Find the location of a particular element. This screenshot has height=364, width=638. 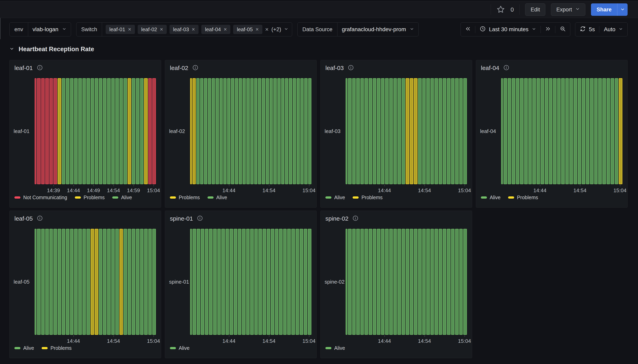

share-menu-button is located at coordinates (622, 10).